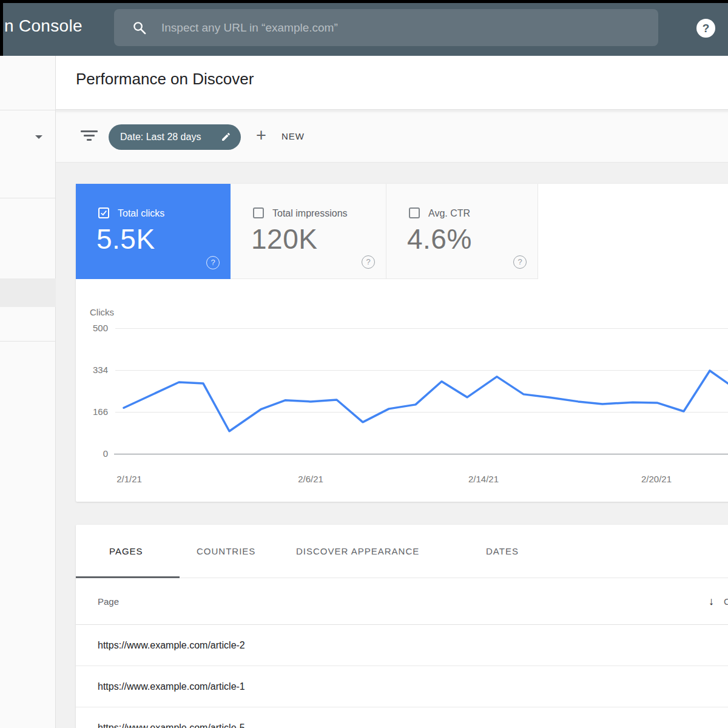 This screenshot has height=728, width=728. What do you see at coordinates (89, 136) in the screenshot?
I see `filter-list-icon` at bounding box center [89, 136].